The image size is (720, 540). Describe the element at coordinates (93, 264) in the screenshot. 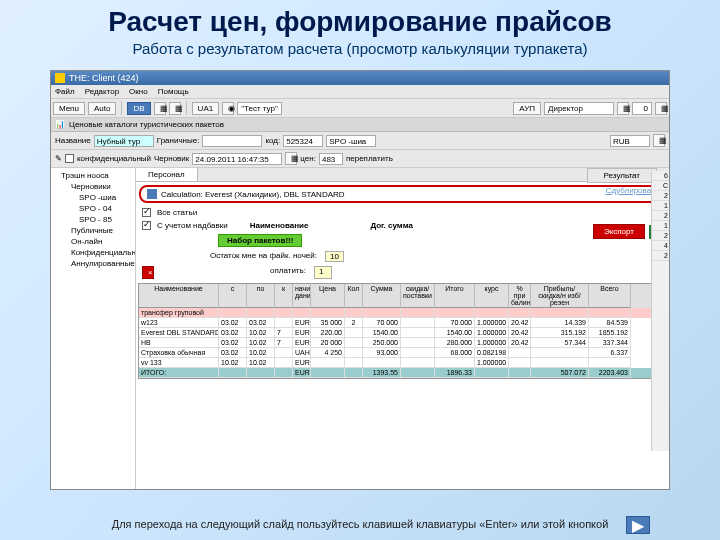

I see `tree-item: Аннулированные` at that location.